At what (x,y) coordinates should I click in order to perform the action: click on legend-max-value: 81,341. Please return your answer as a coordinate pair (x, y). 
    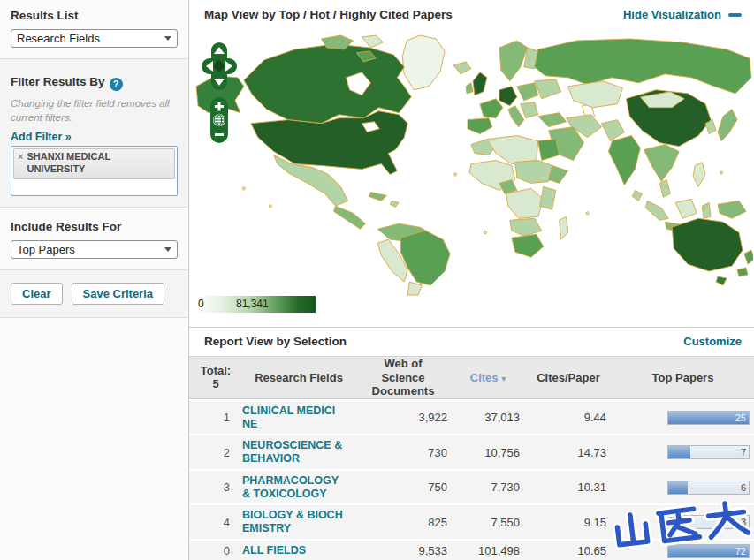
    Looking at the image, I should click on (253, 304).